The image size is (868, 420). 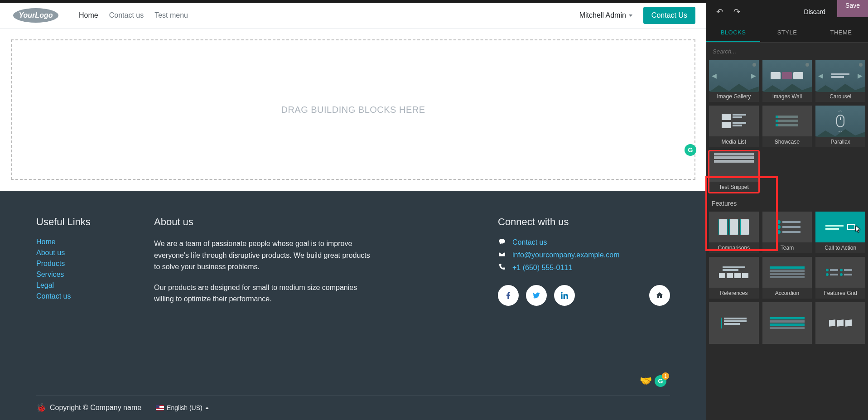 I want to click on snippet-label: Images Wall, so click(x=787, y=97).